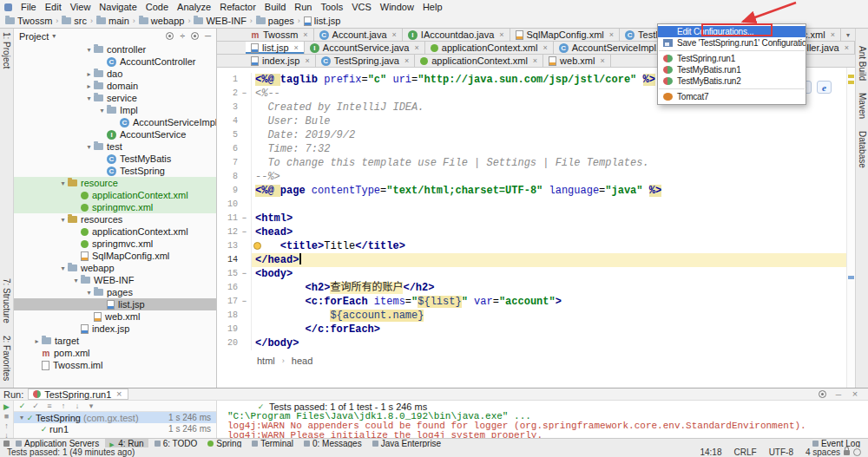 Image resolution: width=868 pixels, height=457 pixels. What do you see at coordinates (275, 7) in the screenshot?
I see `menu-build: Build` at bounding box center [275, 7].